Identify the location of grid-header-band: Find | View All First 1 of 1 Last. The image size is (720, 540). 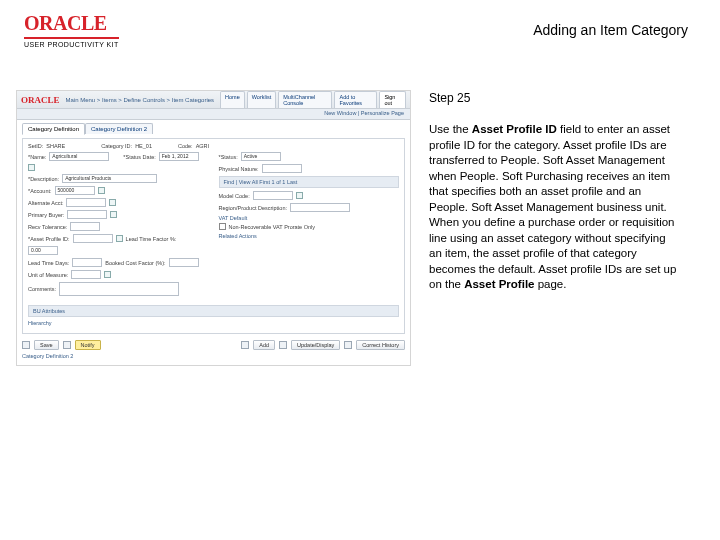
(310, 182).